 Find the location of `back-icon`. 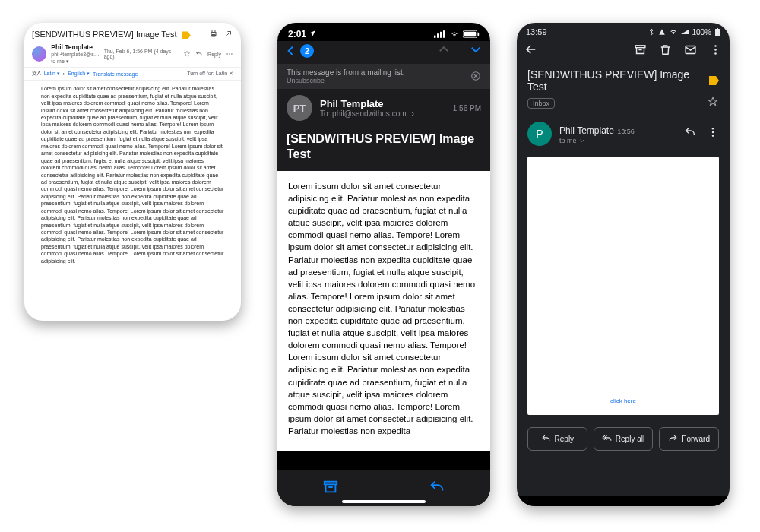

back-icon is located at coordinates (531, 51).